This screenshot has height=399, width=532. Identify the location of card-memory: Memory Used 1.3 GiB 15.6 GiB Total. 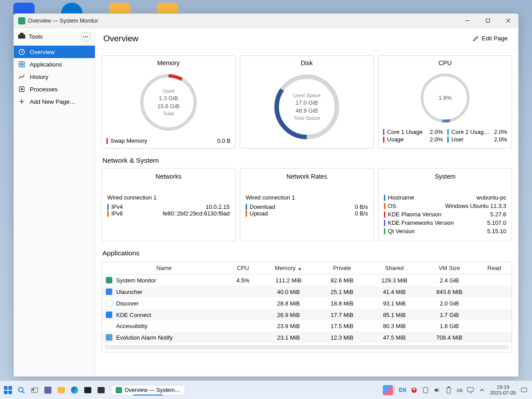
(168, 102).